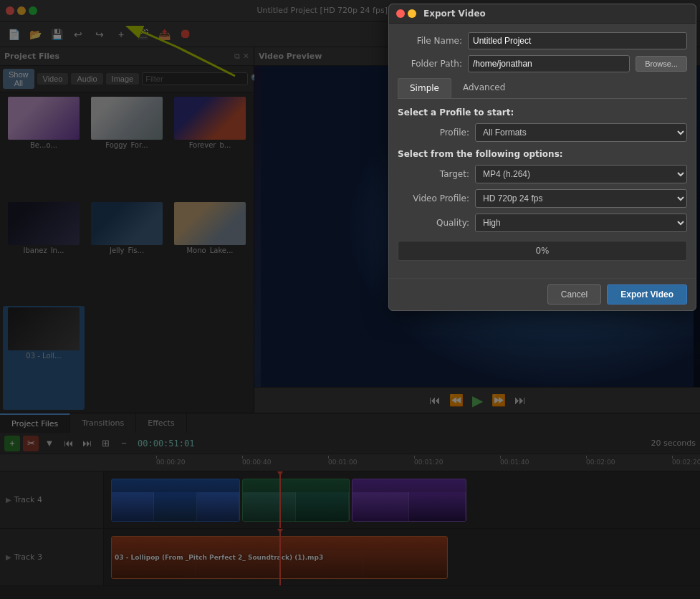 The image size is (700, 599). I want to click on profile-label: Profile:, so click(433, 133).